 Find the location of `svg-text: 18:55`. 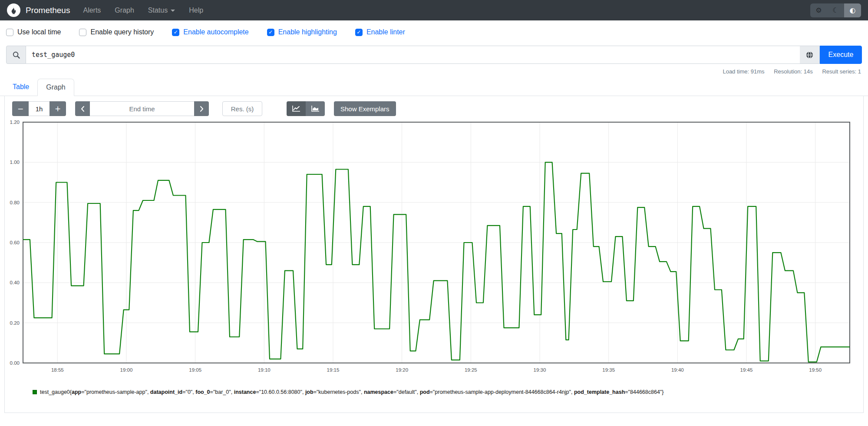

svg-text: 18:55 is located at coordinates (57, 370).